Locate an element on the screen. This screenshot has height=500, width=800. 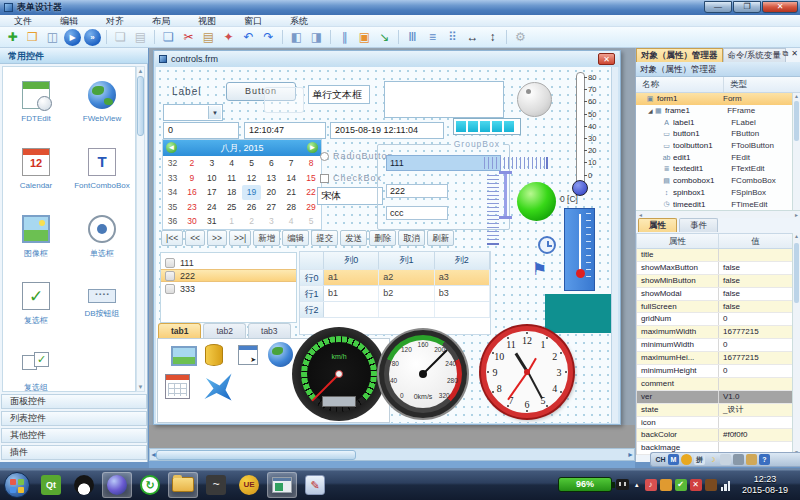
chevron-down-icon: ▼ is located at coordinates (214, 112).